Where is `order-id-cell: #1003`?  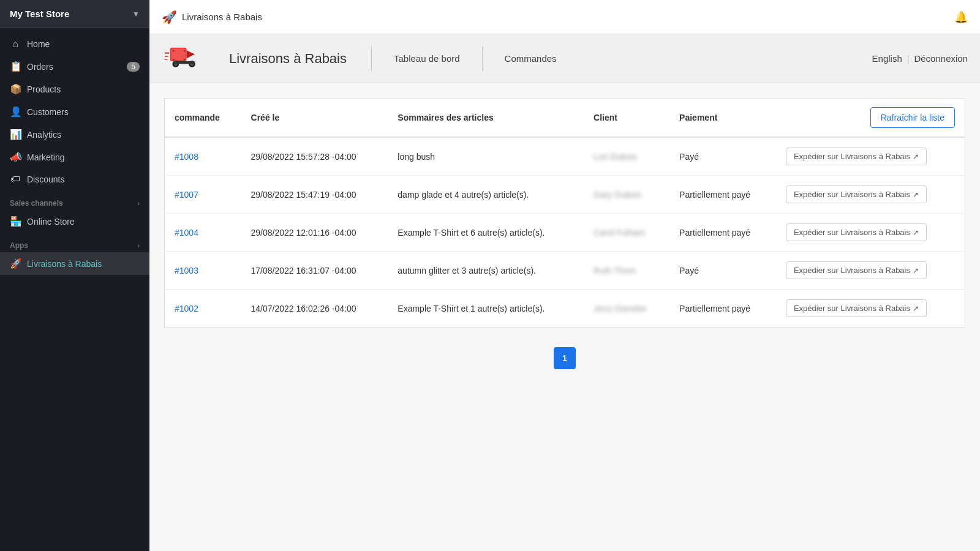 order-id-cell: #1003 is located at coordinates (203, 271).